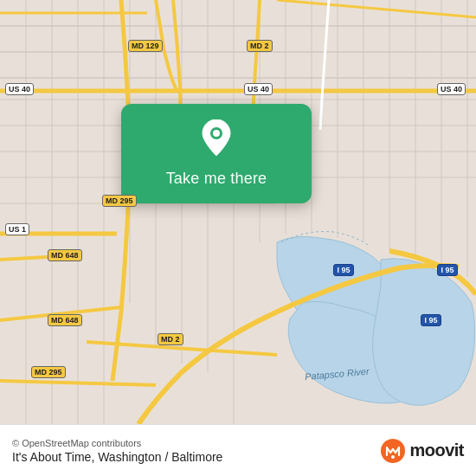 This screenshot has height=476, width=476. I want to click on road-badge-md129: MD 129, so click(145, 46).